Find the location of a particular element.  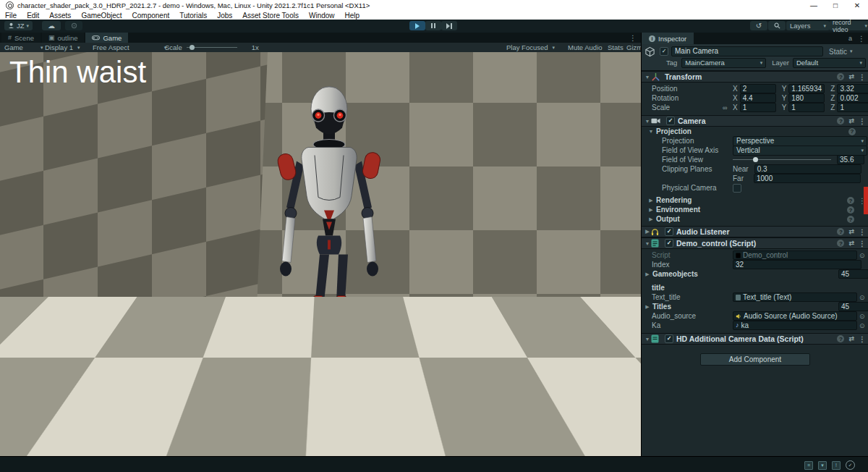

menu-jobs: Jobs is located at coordinates (224, 16).